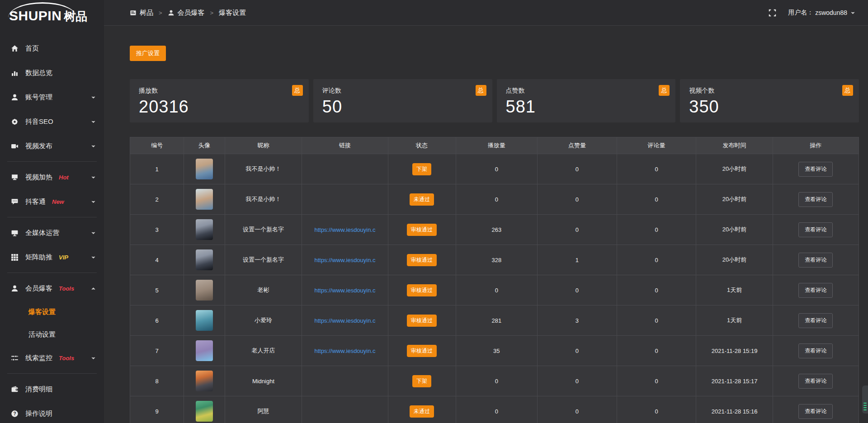 This screenshot has height=423, width=868. I want to click on sidebar-item-label: 矩阵助推, so click(39, 258).